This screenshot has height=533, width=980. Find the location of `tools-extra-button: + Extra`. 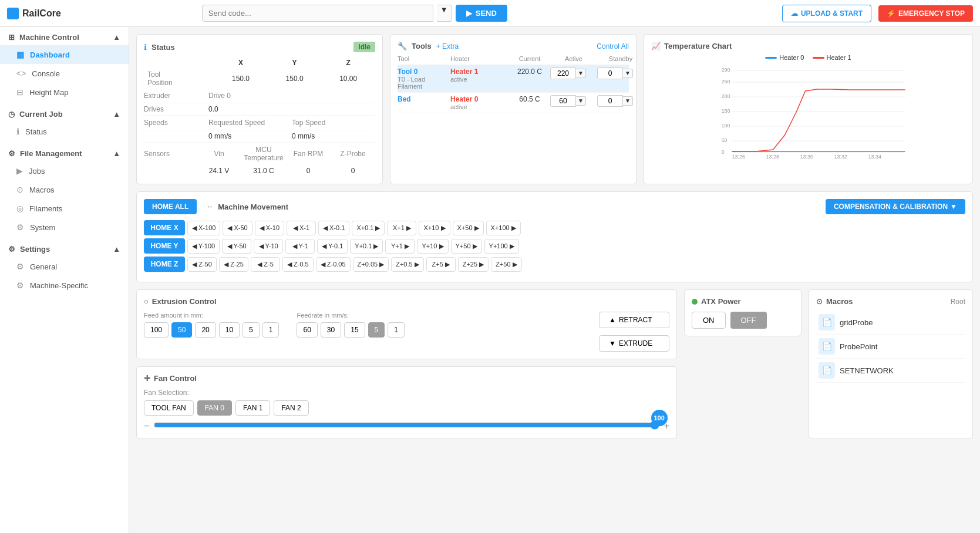

tools-extra-button: + Extra is located at coordinates (447, 46).